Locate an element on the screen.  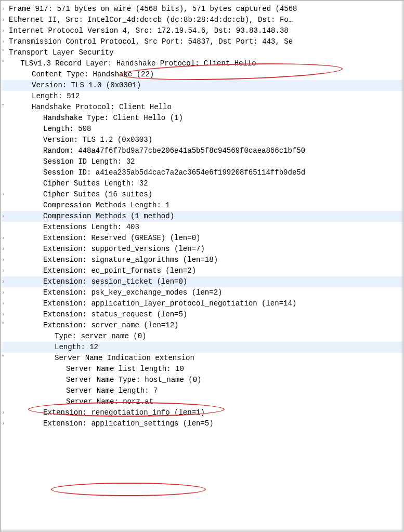
tree-row: Extension: session_ticket (len=0) is located at coordinates (203, 282).